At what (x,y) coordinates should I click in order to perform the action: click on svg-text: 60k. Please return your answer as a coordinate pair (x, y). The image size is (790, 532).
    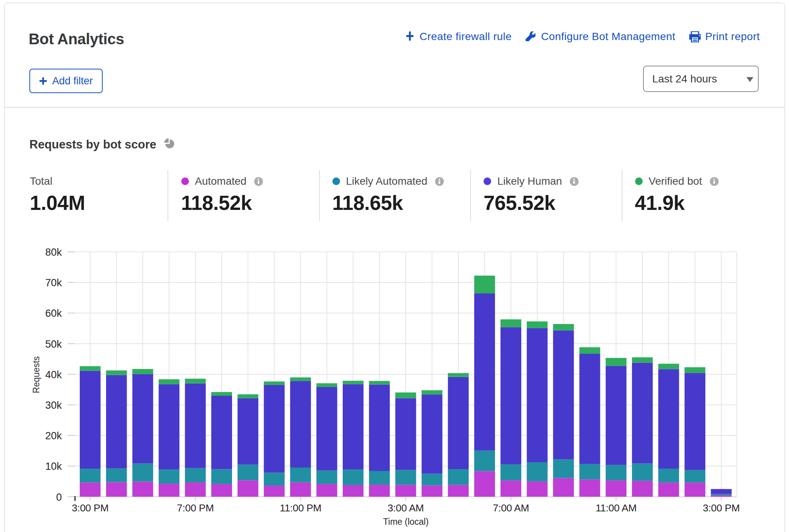
    Looking at the image, I should click on (53, 313).